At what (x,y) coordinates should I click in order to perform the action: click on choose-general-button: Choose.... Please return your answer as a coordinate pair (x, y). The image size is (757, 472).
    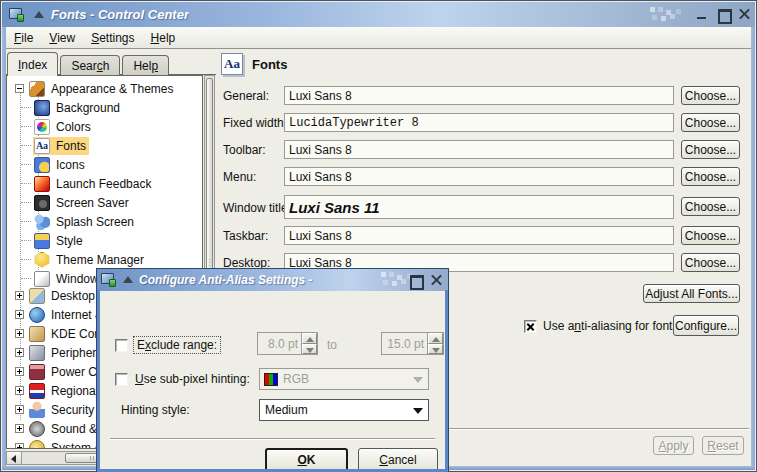
    Looking at the image, I should click on (710, 96).